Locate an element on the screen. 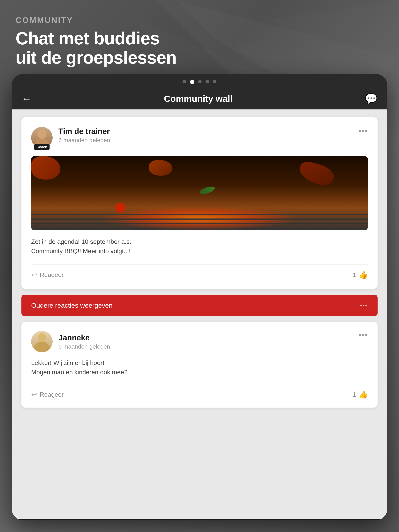  title-line1: Chat met buddies is located at coordinates (88, 38).